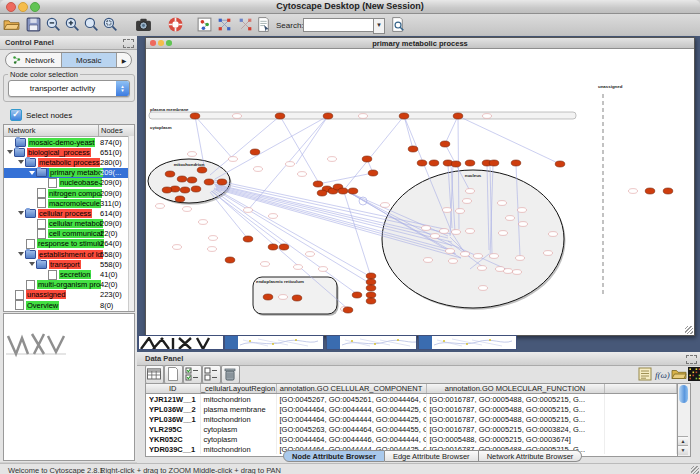 This screenshot has height=474, width=700. Describe the element at coordinates (110, 24) in the screenshot. I see `zoom-fit-icon` at that location.